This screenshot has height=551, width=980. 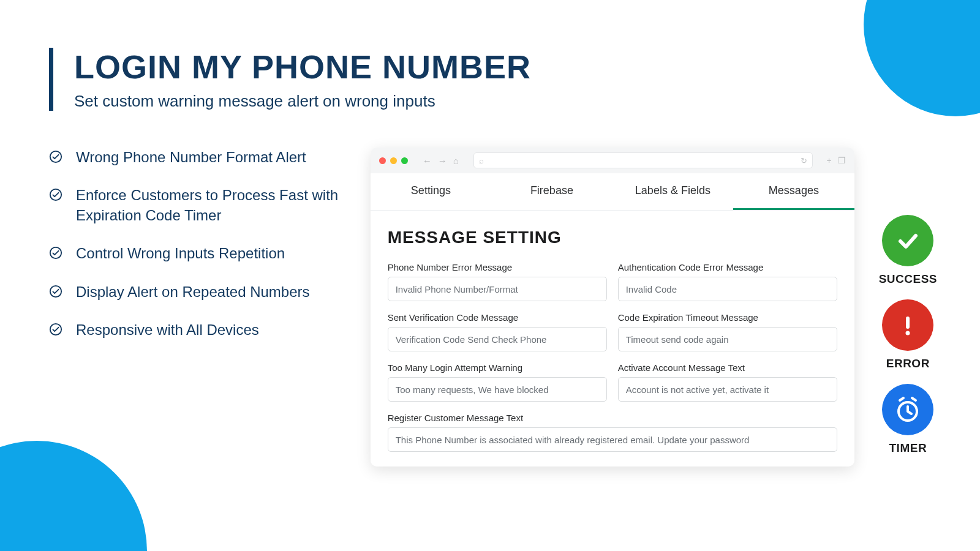 What do you see at coordinates (908, 448) in the screenshot?
I see `badge-label: TIMER` at bounding box center [908, 448].